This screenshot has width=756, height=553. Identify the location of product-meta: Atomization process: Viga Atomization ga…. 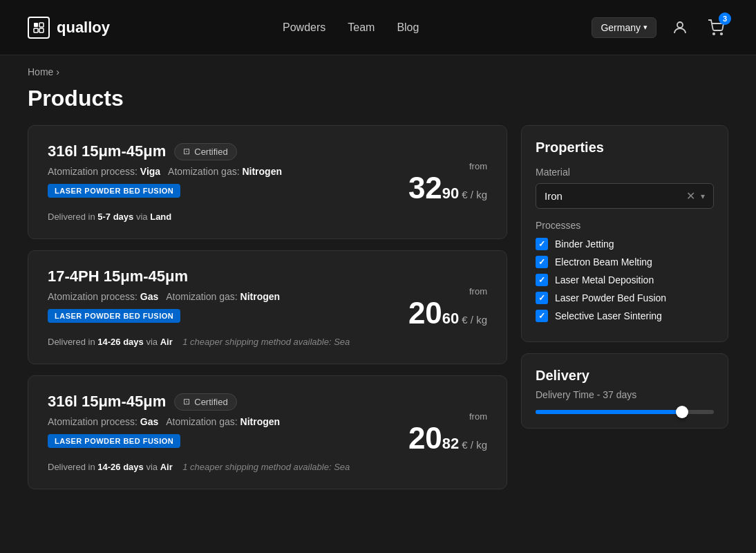
(212, 171).